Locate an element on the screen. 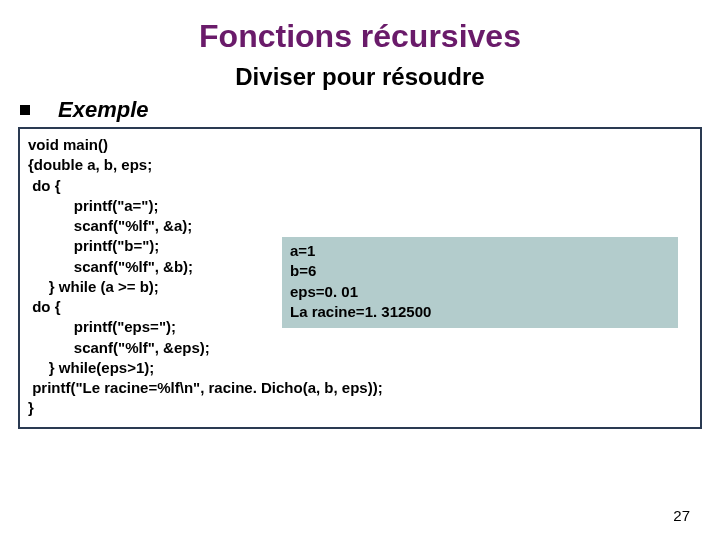  bullet-icon is located at coordinates (25, 110).